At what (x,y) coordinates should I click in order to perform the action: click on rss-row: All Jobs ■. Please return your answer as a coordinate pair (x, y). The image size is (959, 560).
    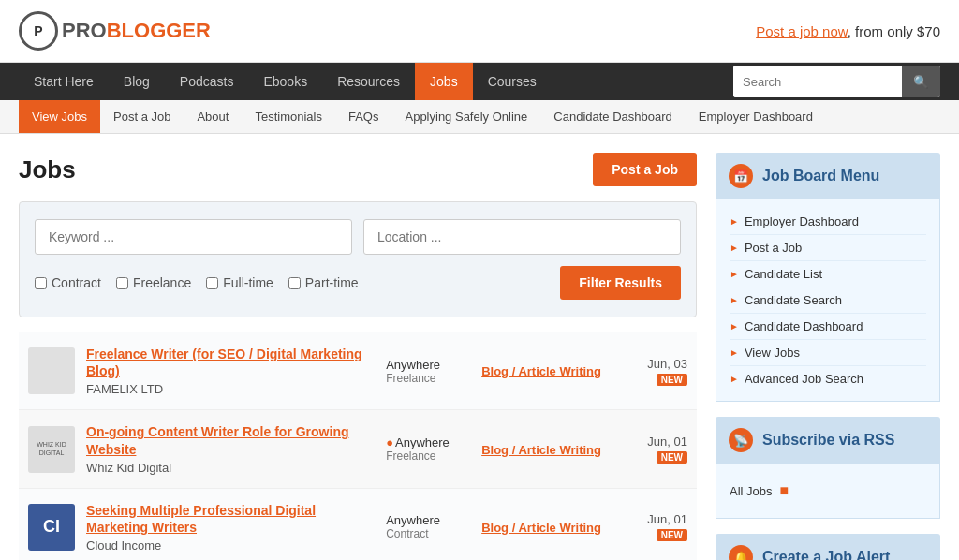
    Looking at the image, I should click on (828, 491).